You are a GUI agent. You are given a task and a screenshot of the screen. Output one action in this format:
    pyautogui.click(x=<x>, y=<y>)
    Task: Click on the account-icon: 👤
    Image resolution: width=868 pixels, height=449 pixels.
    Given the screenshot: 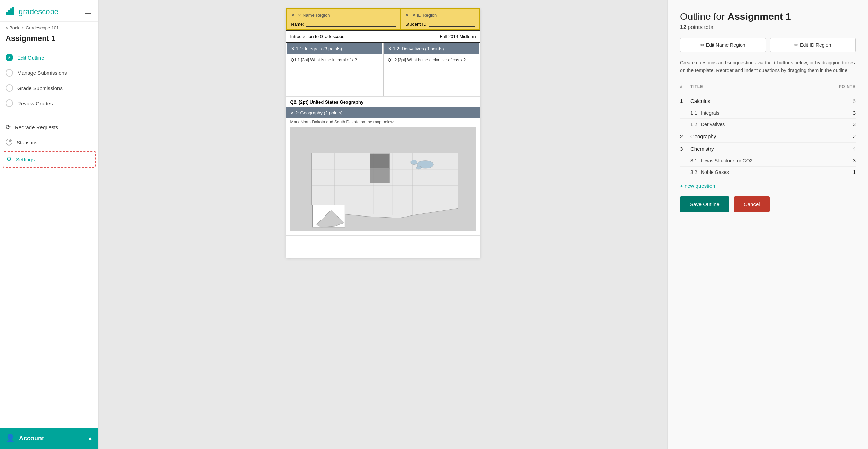 What is the action you would take?
    pyautogui.click(x=10, y=438)
    